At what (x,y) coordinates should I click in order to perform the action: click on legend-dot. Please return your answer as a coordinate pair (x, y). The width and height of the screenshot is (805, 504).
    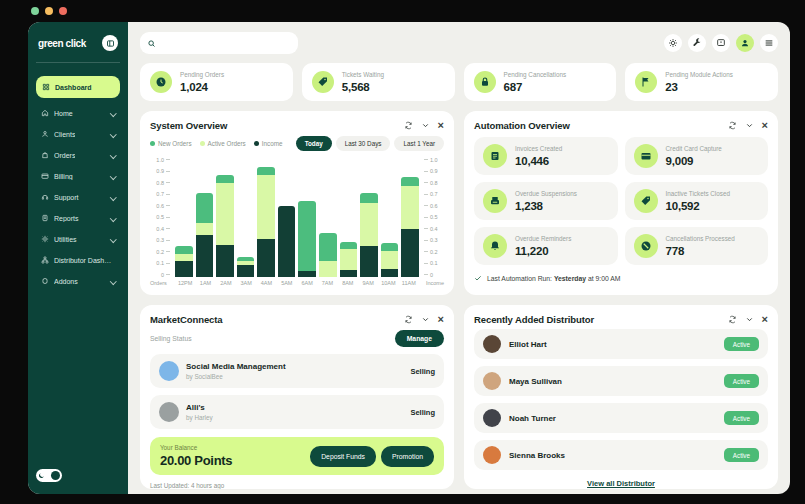
    Looking at the image, I should click on (202, 144).